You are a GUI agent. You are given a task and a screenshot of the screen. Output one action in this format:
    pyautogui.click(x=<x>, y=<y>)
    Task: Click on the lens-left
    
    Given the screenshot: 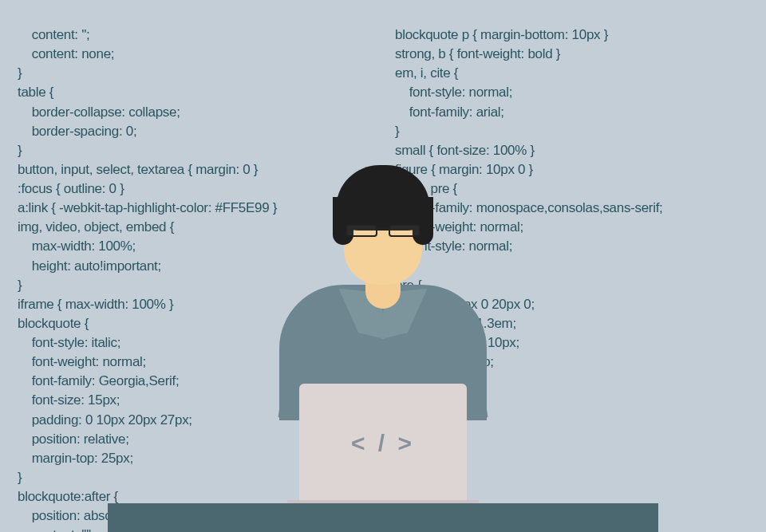 What is the action you would take?
    pyautogui.click(x=361, y=231)
    